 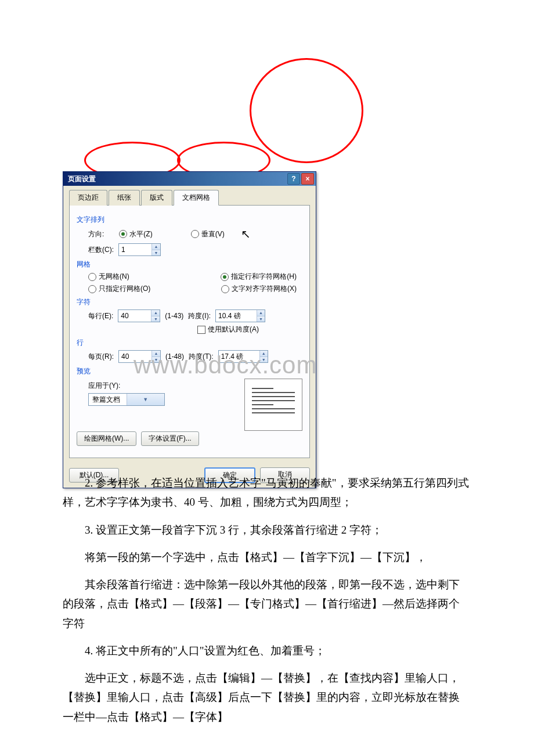 What do you see at coordinates (136, 235) in the screenshot?
I see `radio-horizontal: 水平(Z)` at bounding box center [136, 235].